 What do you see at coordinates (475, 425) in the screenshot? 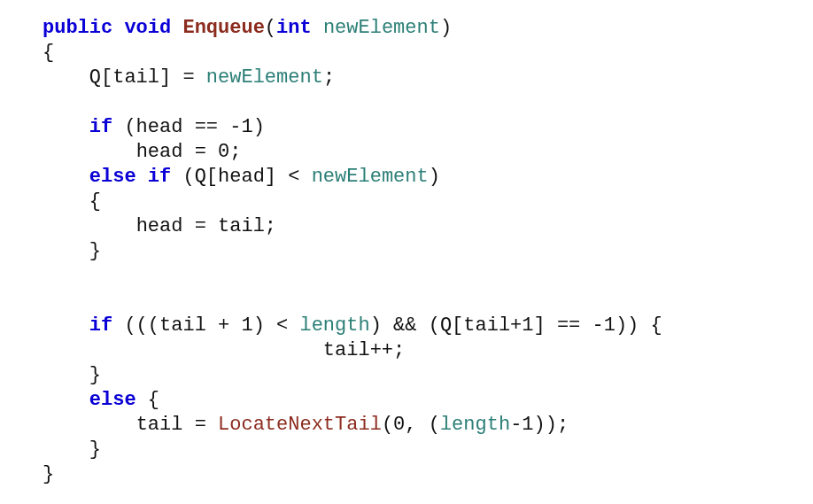
I see `var-length-2: length` at bounding box center [475, 425].